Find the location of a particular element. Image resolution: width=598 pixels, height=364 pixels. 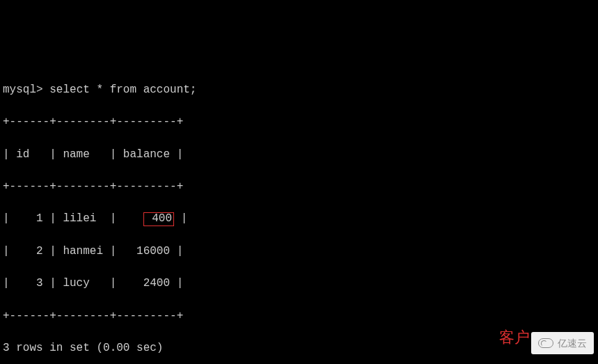

table-header: | id | name | balance | is located at coordinates (299, 155).